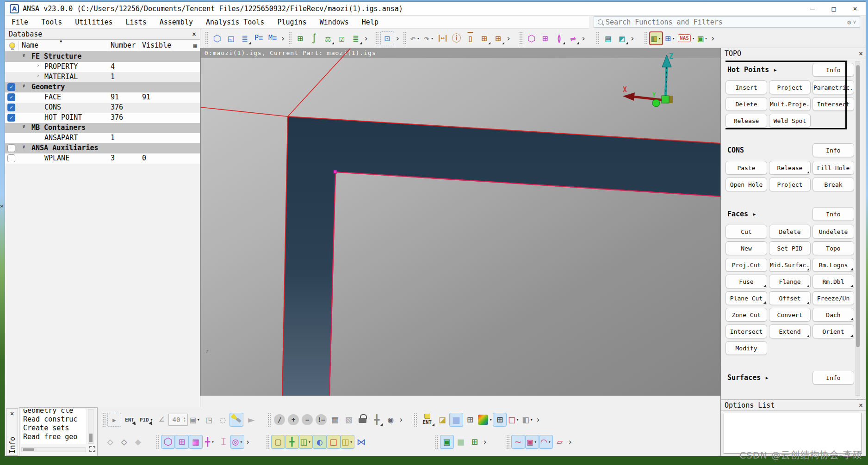 The height and width of the screenshot is (465, 868). I want to click on midplane-view-icon: ▥▾, so click(656, 38).